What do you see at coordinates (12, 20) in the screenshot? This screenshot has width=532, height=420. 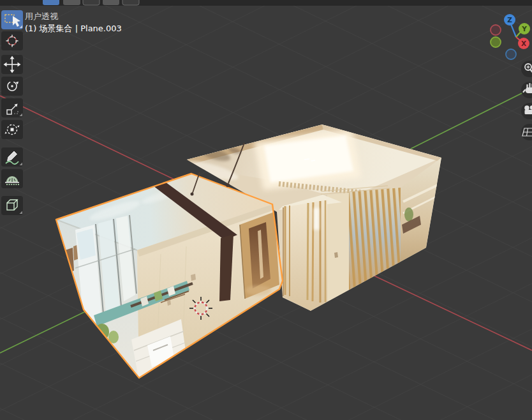 I see `tool-tweak-select` at bounding box center [12, 20].